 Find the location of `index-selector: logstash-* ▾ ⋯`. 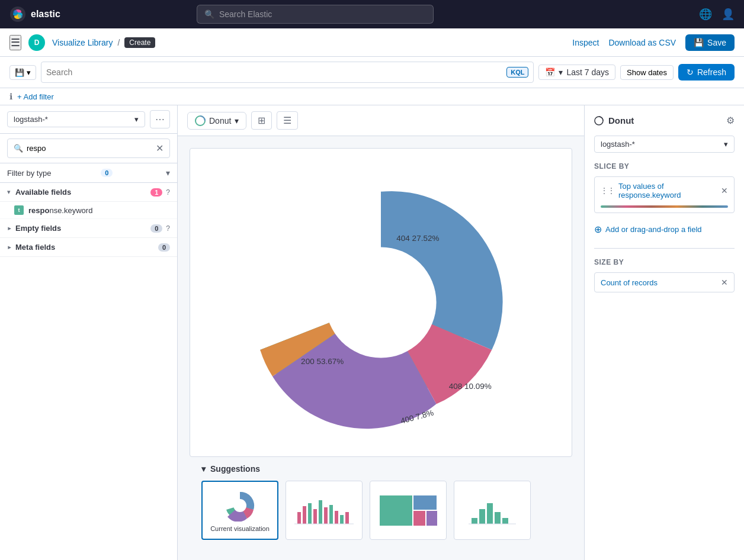

index-selector: logstash-* ▾ ⋯ is located at coordinates (89, 120).